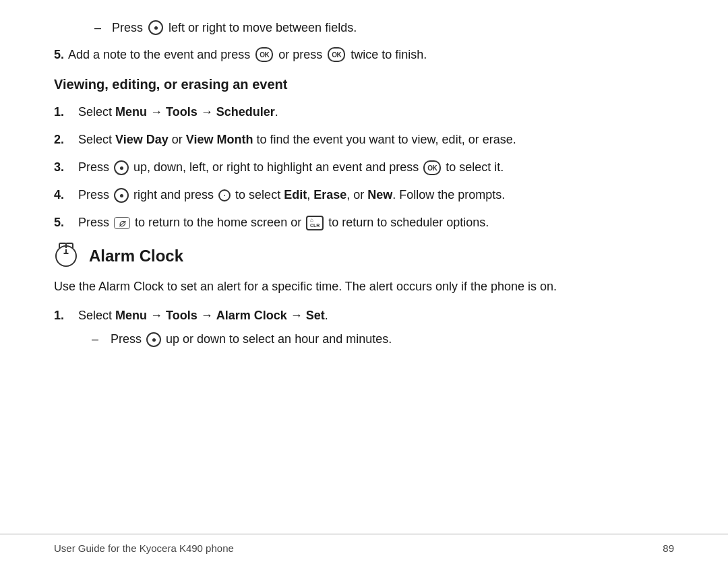 The image size is (728, 562). What do you see at coordinates (127, 28) in the screenshot?
I see `intro-press-label: Press` at bounding box center [127, 28].